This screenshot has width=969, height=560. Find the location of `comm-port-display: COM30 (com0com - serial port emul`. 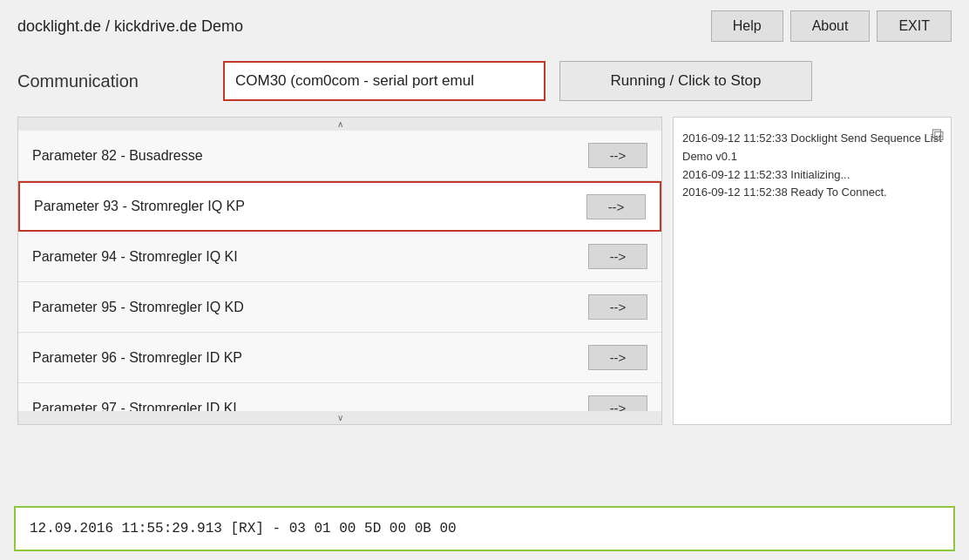

comm-port-display: COM30 (com0com - serial port emul is located at coordinates (384, 81).